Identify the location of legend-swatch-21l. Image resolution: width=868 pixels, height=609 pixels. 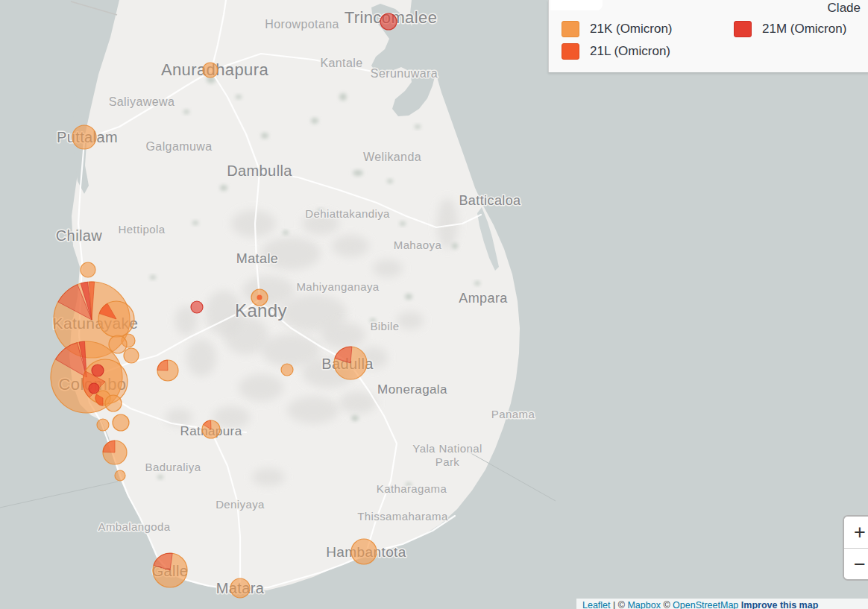
(570, 51).